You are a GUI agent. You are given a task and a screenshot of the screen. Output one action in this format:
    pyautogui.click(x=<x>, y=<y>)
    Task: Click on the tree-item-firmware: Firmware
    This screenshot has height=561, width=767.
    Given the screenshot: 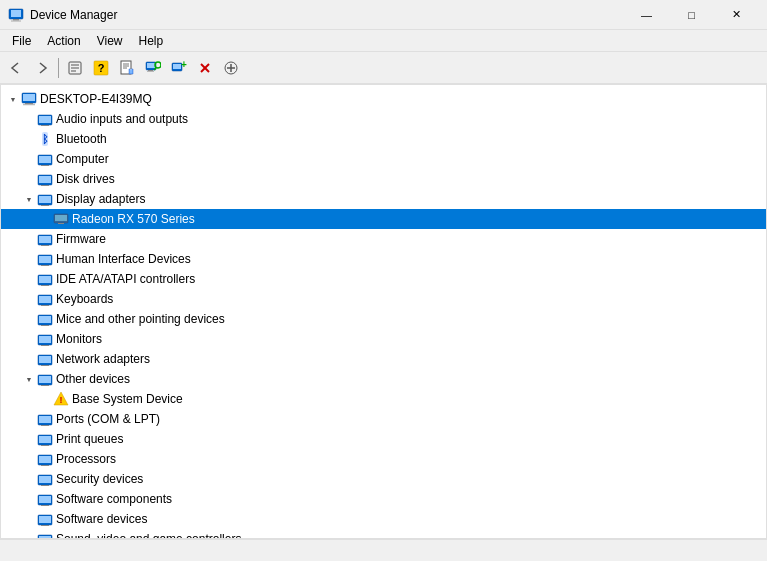 What is the action you would take?
    pyautogui.click(x=384, y=239)
    